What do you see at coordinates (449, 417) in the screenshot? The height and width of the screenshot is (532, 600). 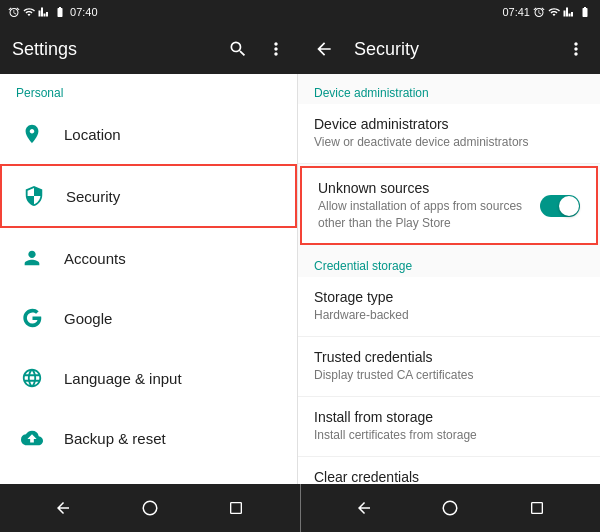 I see `install-from-storage-title: Install from storage` at bounding box center [449, 417].